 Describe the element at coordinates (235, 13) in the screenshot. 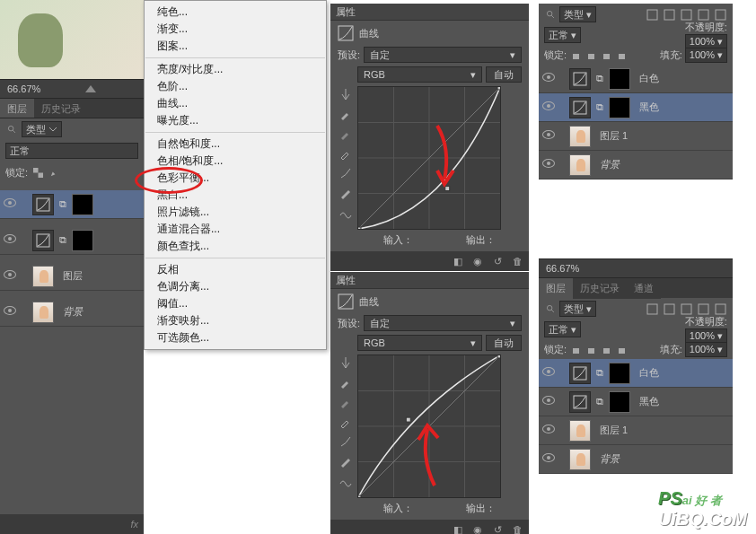

I see `menu-item: 纯色...` at that location.